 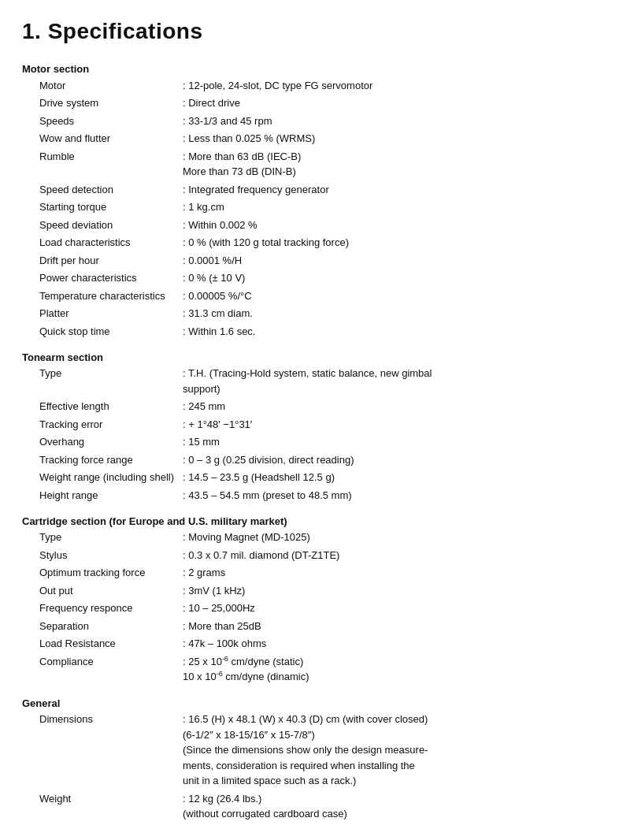 What do you see at coordinates (394, 424) in the screenshot?
I see `spec-value: : + 1°48′ −1°31′` at bounding box center [394, 424].